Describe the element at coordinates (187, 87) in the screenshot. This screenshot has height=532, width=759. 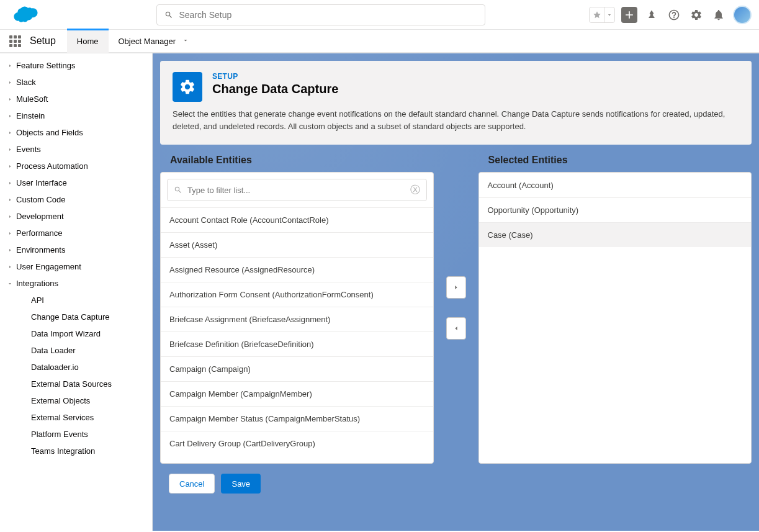
I see `gear-icon` at that location.